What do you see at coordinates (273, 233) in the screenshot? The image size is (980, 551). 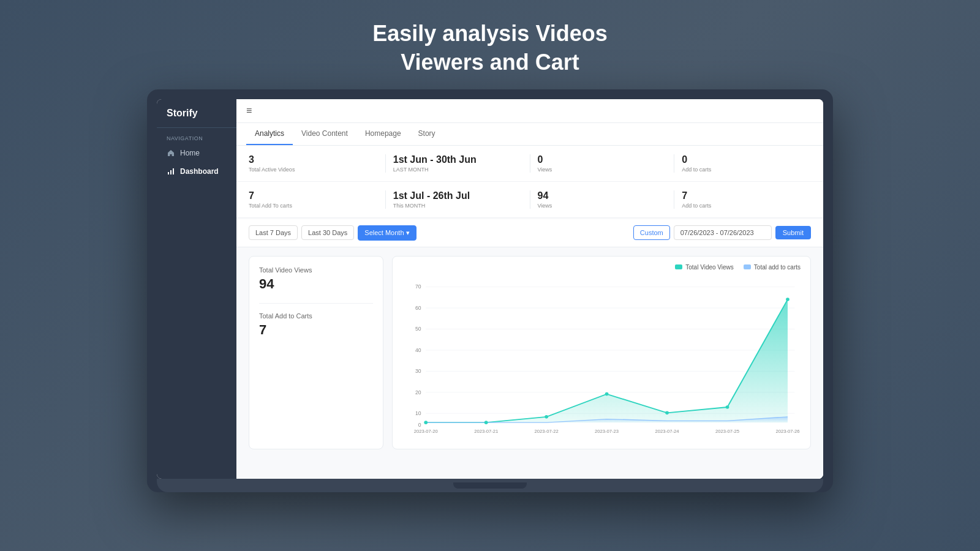 I see `last-7-days-button: Last 7 Days` at bounding box center [273, 233].